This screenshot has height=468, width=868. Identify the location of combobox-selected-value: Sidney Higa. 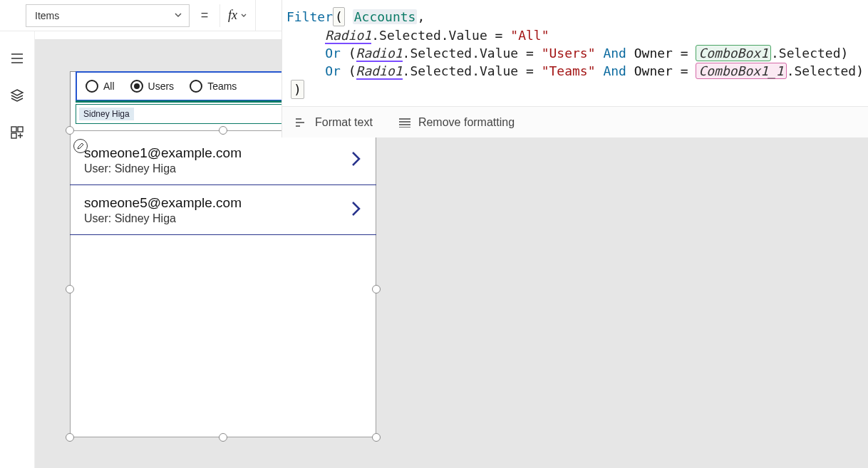
(107, 114).